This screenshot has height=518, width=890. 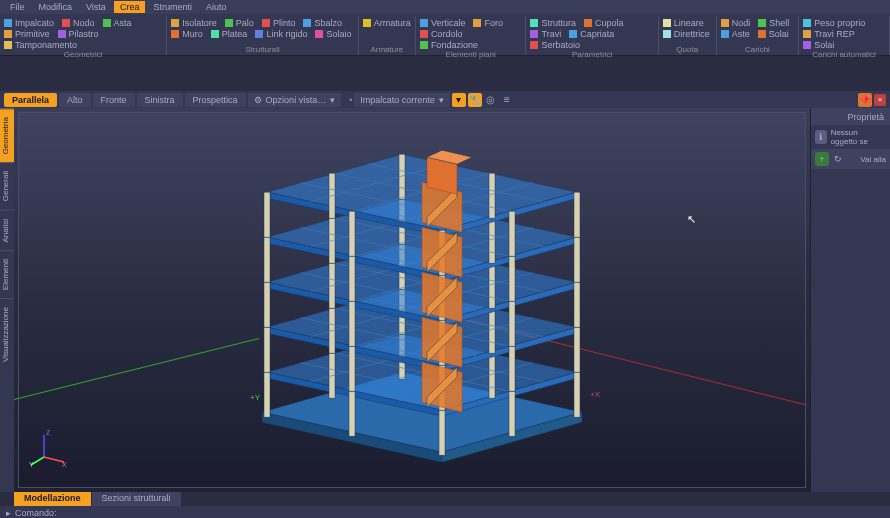 I want to click on ribbon-peso-proprio: Peso proprio, so click(x=834, y=23).